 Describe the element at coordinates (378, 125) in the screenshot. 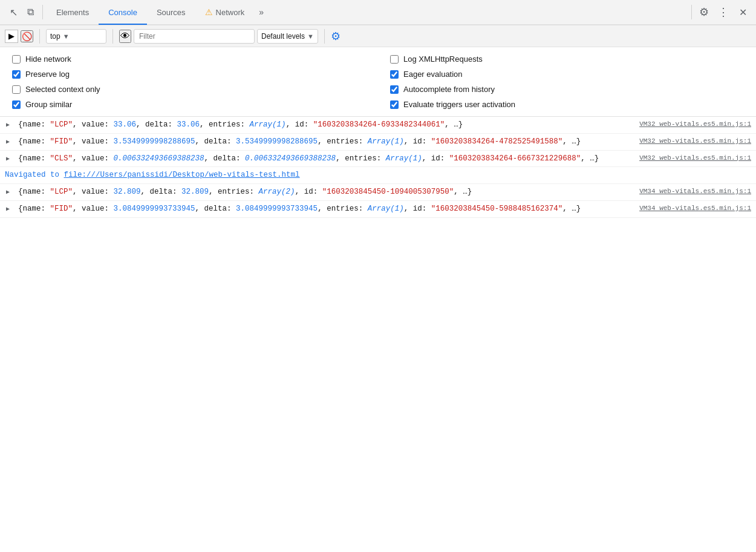

I see `console-entry: VM32 web-vitals.es5.min.js:1▶{name: "LCP…` at that location.